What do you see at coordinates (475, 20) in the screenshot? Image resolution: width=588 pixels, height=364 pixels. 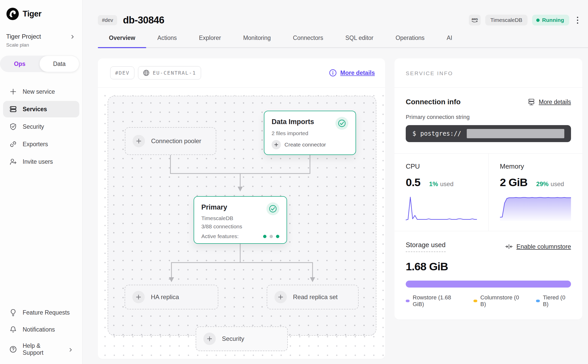 I see `aws-icon: aws` at bounding box center [475, 20].